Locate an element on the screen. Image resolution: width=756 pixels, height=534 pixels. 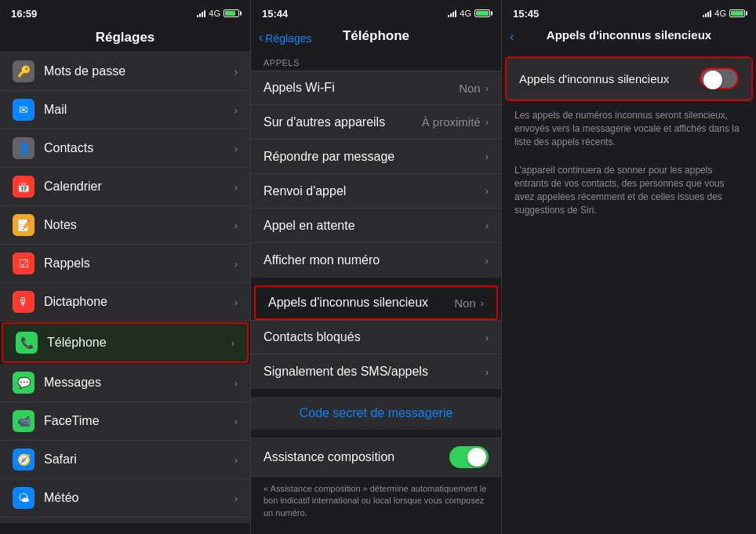
signal-icon is located at coordinates (201, 13).